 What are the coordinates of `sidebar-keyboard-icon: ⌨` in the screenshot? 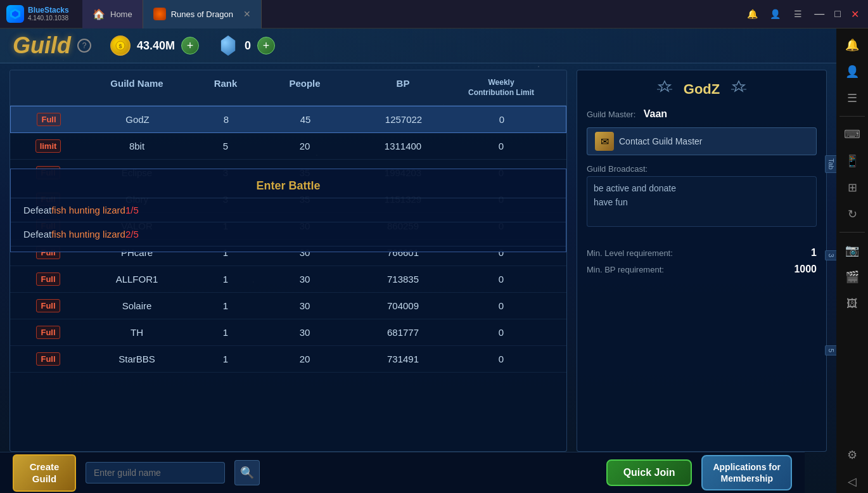 It's located at (852, 134).